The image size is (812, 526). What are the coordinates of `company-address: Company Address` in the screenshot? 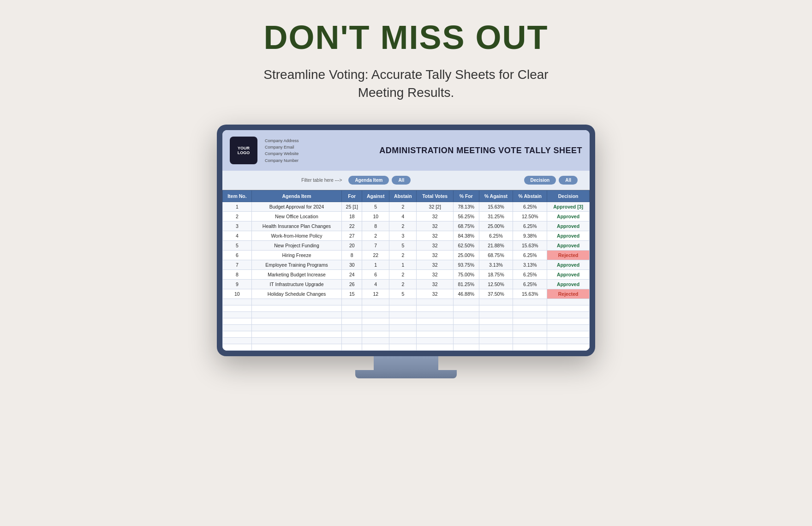 It's located at (282, 141).